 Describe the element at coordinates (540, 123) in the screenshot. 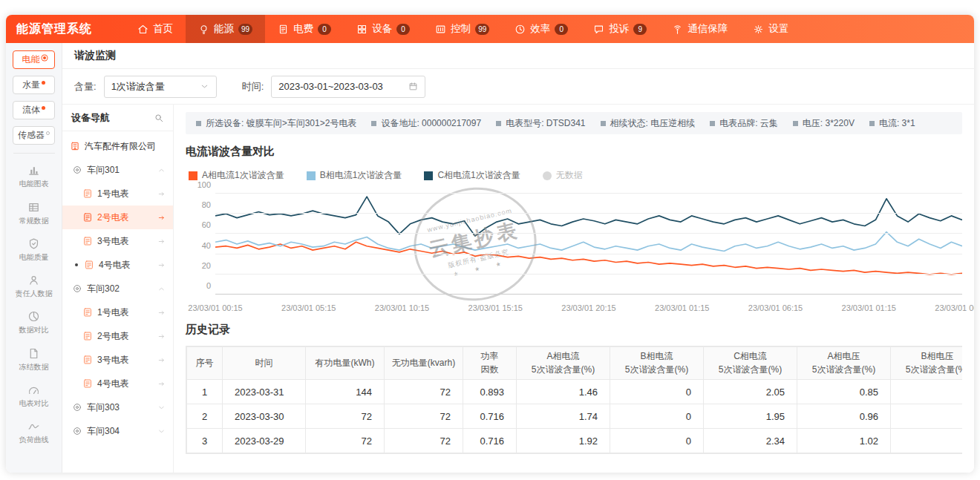

I see `info-item: 电表型号: DTSD341` at that location.